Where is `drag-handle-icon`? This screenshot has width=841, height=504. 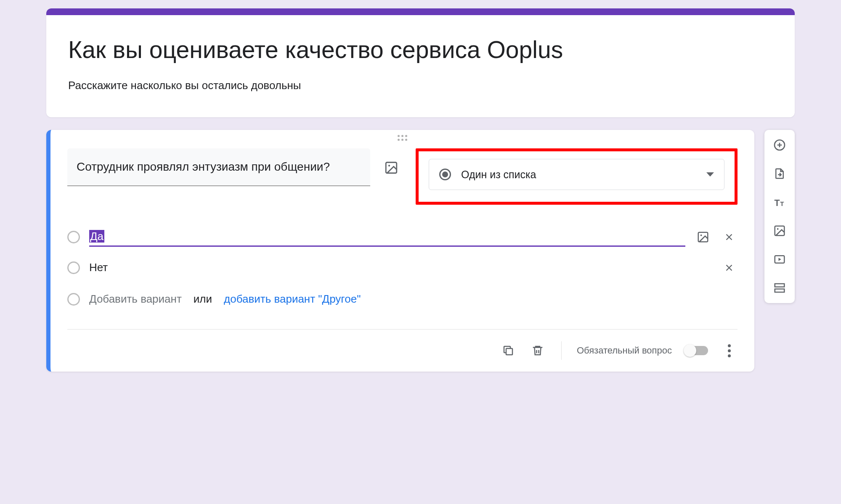 drag-handle-icon is located at coordinates (403, 138).